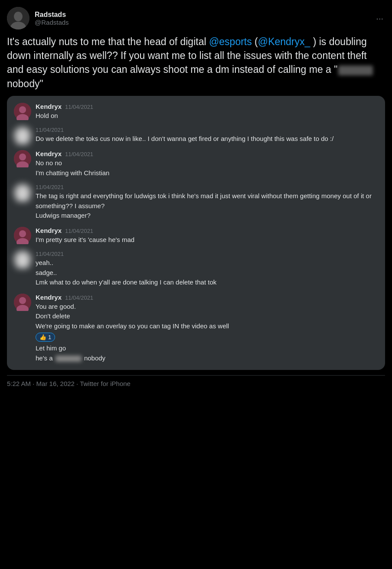 This screenshot has height=569, width=392. What do you see at coordinates (52, 15) in the screenshot?
I see `display-name: Radstads` at bounding box center [52, 15].